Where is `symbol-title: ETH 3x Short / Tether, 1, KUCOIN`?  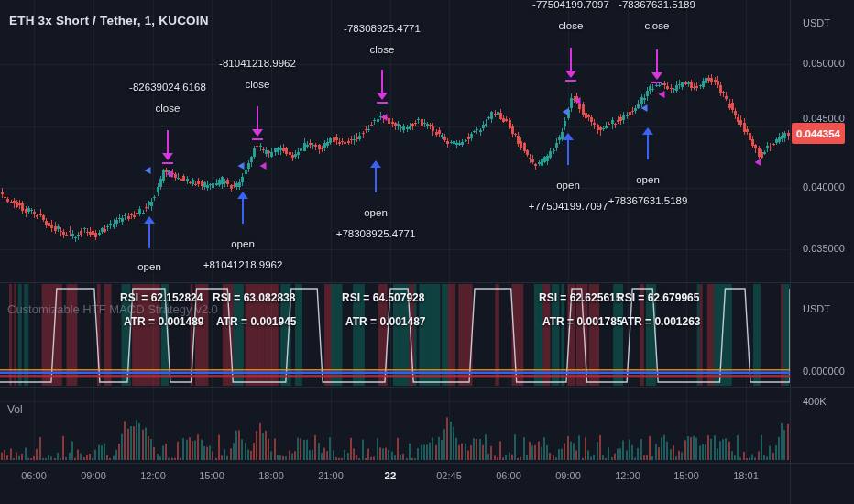
symbol-title: ETH 3x Short / Tether, 1, KUCOIN is located at coordinates (109, 20).